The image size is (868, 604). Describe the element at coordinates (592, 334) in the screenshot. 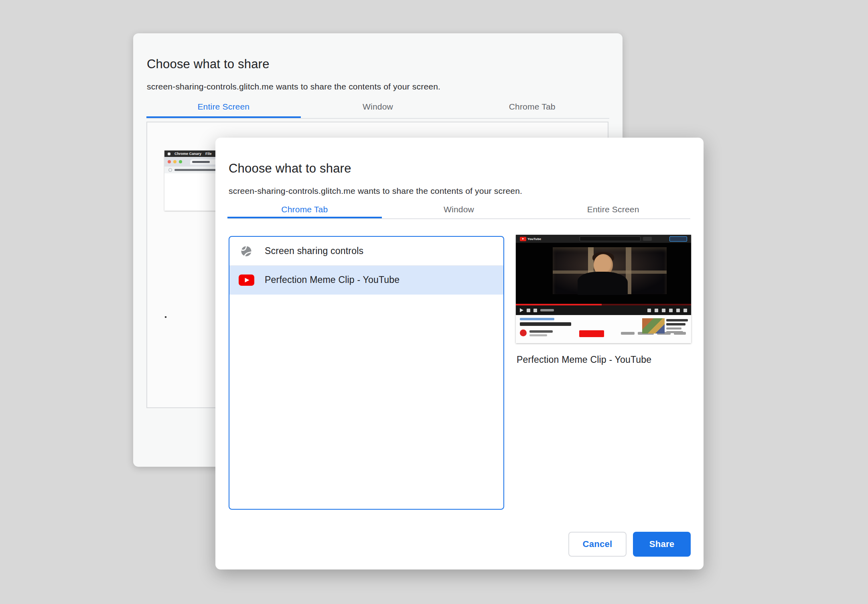

I see `subscribe-button` at that location.